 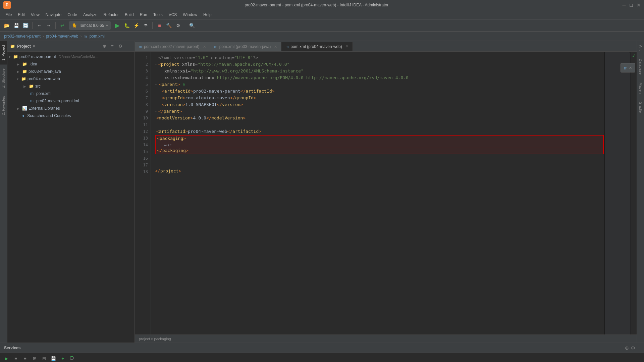 What do you see at coordinates (71, 64) in the screenshot?
I see `tree-item-idea: ▶ 📁 .idea` at bounding box center [71, 64].